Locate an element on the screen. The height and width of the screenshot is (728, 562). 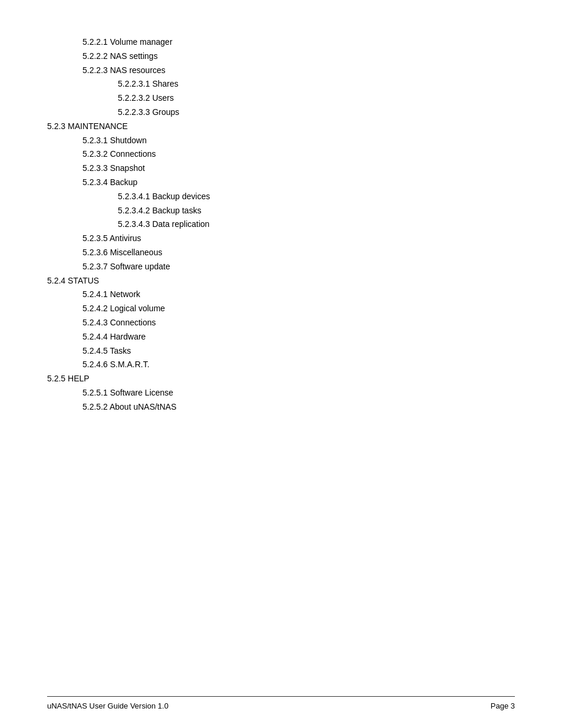
toc-item: 5.2.3.7 Software update is located at coordinates (299, 267).